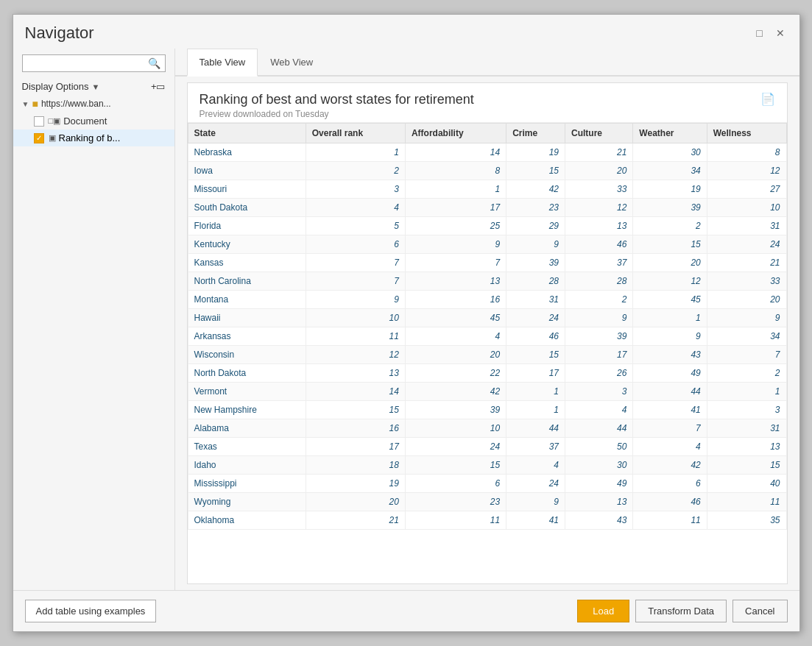 Image resolution: width=812 pixels, height=646 pixels. Describe the element at coordinates (487, 63) in the screenshot. I see `tabs-bar: Table View Web View` at that location.